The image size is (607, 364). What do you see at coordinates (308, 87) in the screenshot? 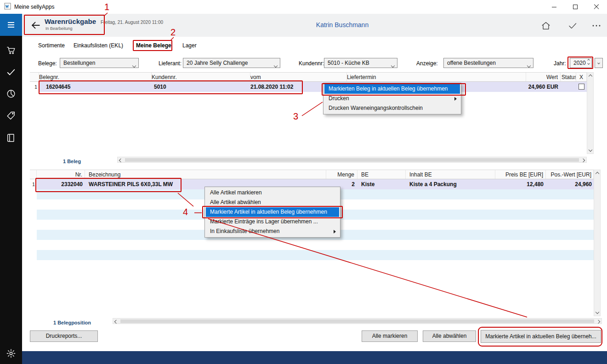
I see `beleg-table-row: 1 16204645 5010 21.08.2020 11:02 24,960 …` at bounding box center [308, 87].